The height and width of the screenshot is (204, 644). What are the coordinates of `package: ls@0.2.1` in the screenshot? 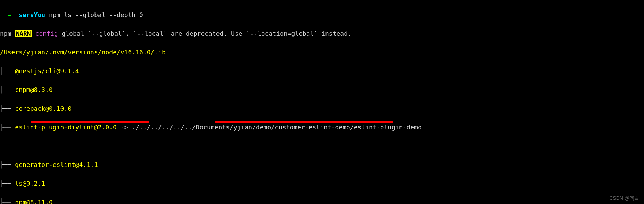 It's located at (30, 183).